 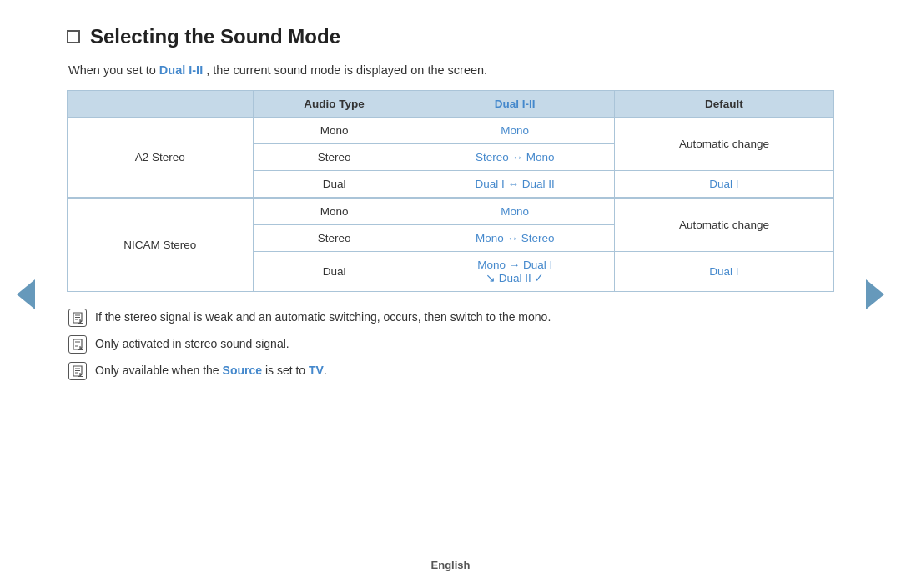 I want to click on intro-suffix: , the current sound mode is displayed on…, so click(x=347, y=70).